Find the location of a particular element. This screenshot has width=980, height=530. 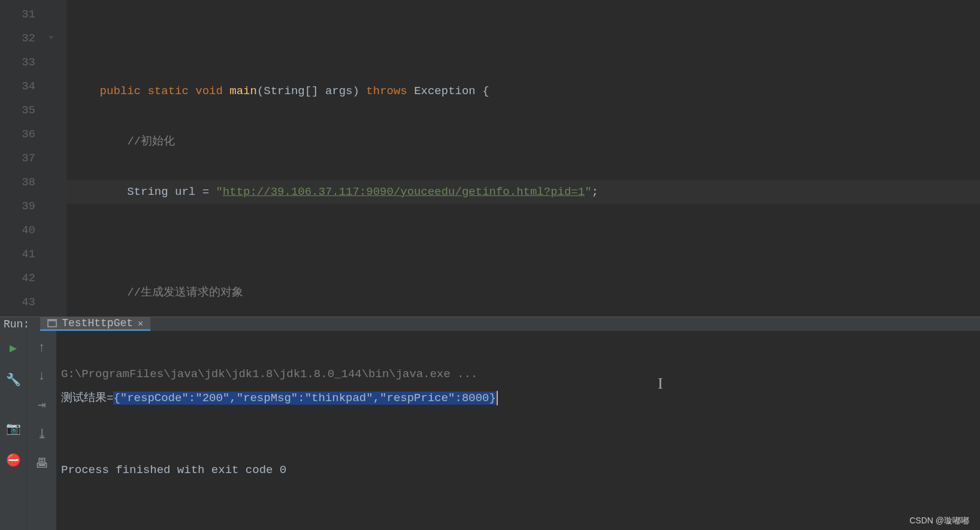

run-toolbar-left: ▶ 🔧 📷 ⛔ is located at coordinates (13, 430).